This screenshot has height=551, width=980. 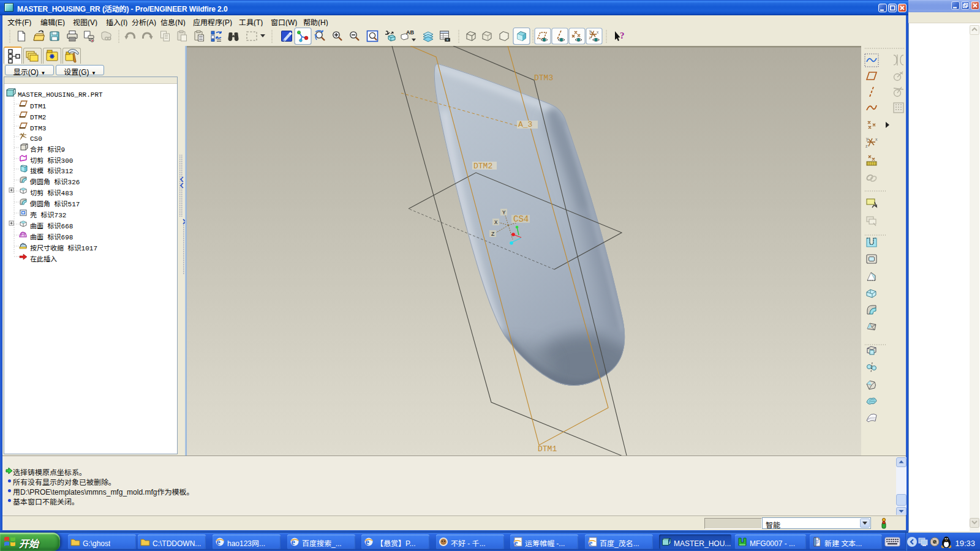 I want to click on svg-text: Z, so click(x=493, y=234).